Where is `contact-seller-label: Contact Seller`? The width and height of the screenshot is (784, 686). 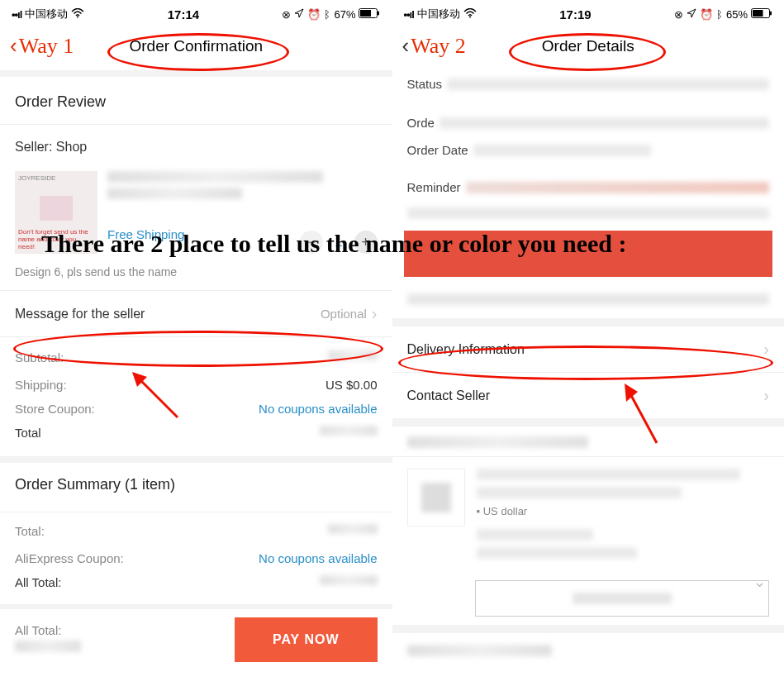 contact-seller-label: Contact Seller is located at coordinates (449, 396).